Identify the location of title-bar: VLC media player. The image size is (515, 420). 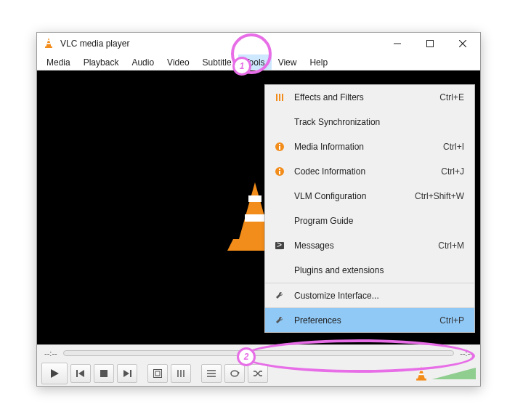
(259, 44).